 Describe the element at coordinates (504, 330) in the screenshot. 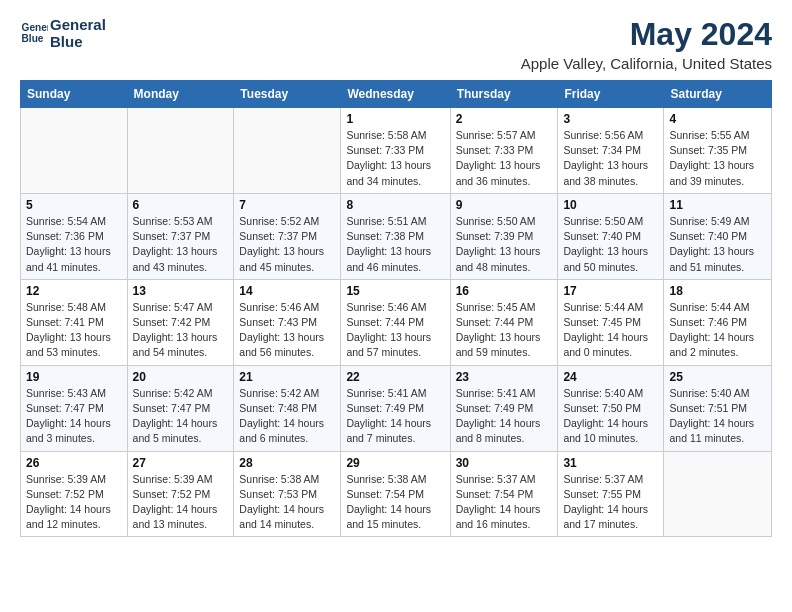

I see `day-info: Sunrise: 5:45 AM Sunset: 7:44 PM Dayligh…` at that location.